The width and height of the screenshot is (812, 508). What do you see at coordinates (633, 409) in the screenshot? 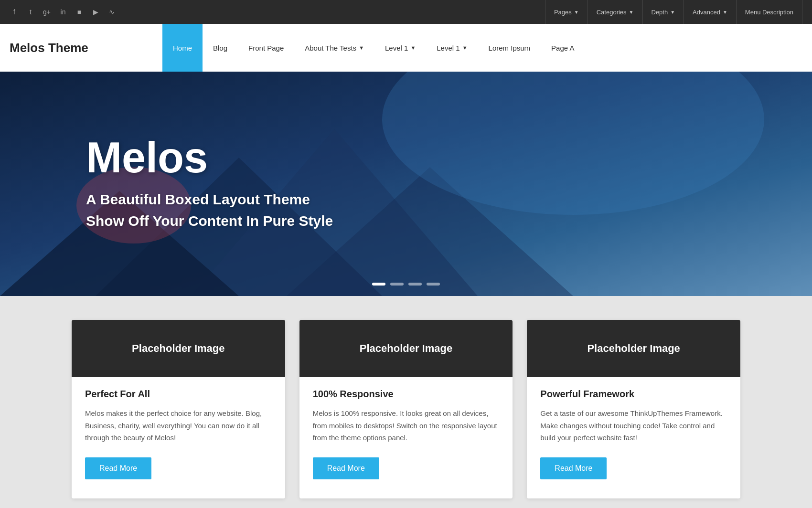
I see `card-framework: Placeholder Image Powerful Framework Get…` at bounding box center [633, 409].